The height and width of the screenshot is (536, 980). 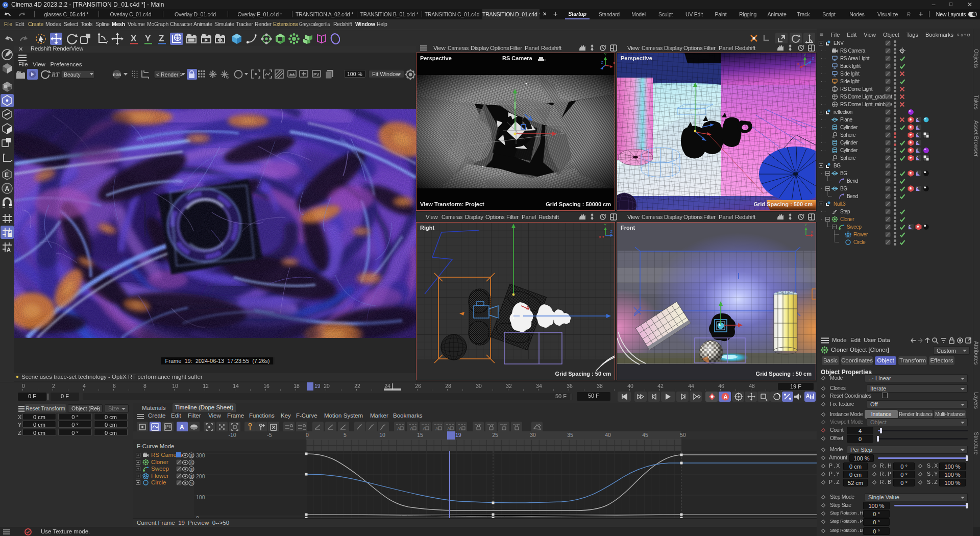 What do you see at coordinates (117, 75) in the screenshot?
I see `svg-text: RGB` at bounding box center [117, 75].